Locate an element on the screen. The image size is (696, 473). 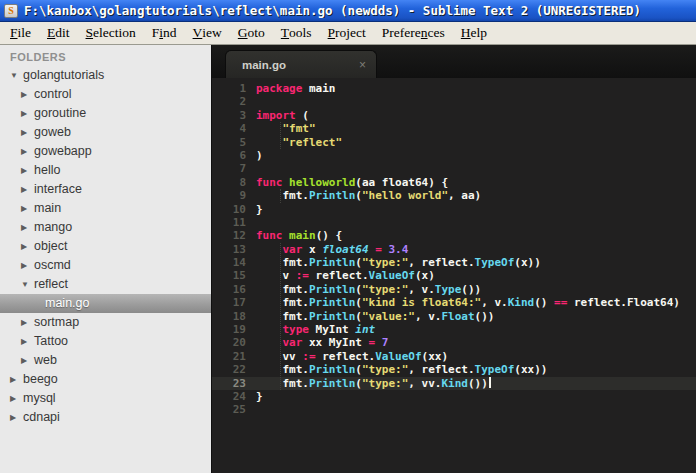
tree-item-mango: ▶mango is located at coordinates (106, 228).